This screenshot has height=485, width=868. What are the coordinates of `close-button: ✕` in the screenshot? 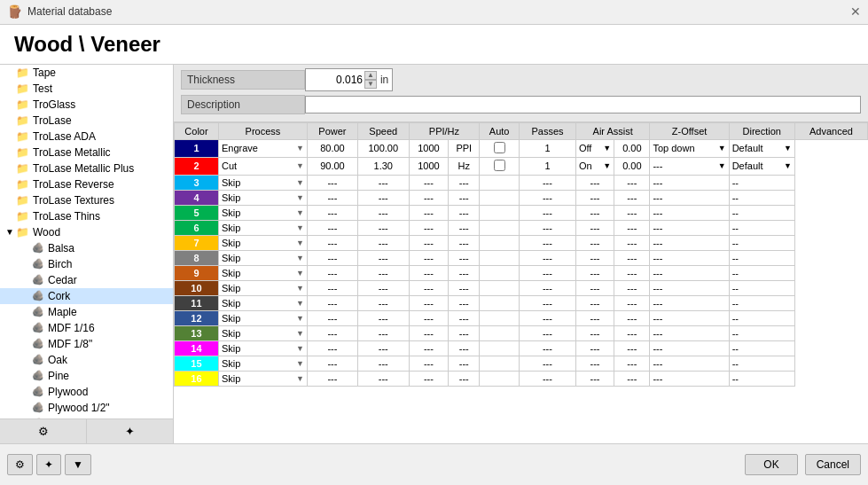 It's located at (856, 12).